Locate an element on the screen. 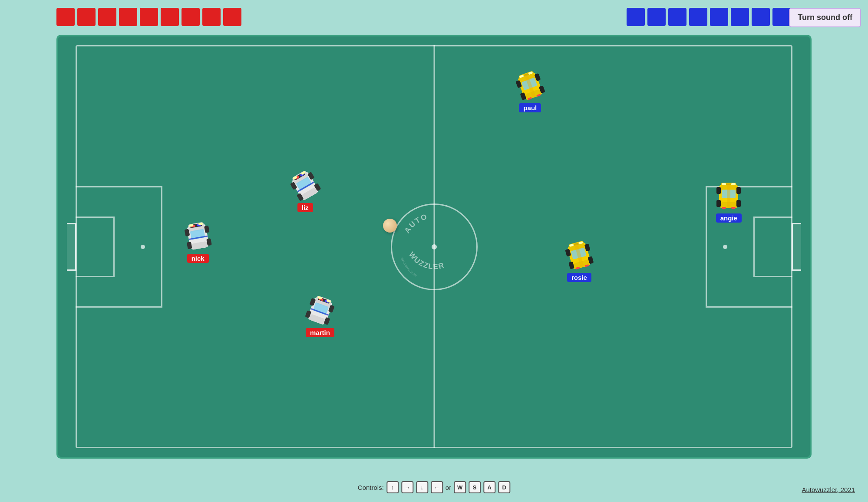 Image resolution: width=868 pixels, height=502 pixels. player-liz: liz is located at coordinates (305, 191).